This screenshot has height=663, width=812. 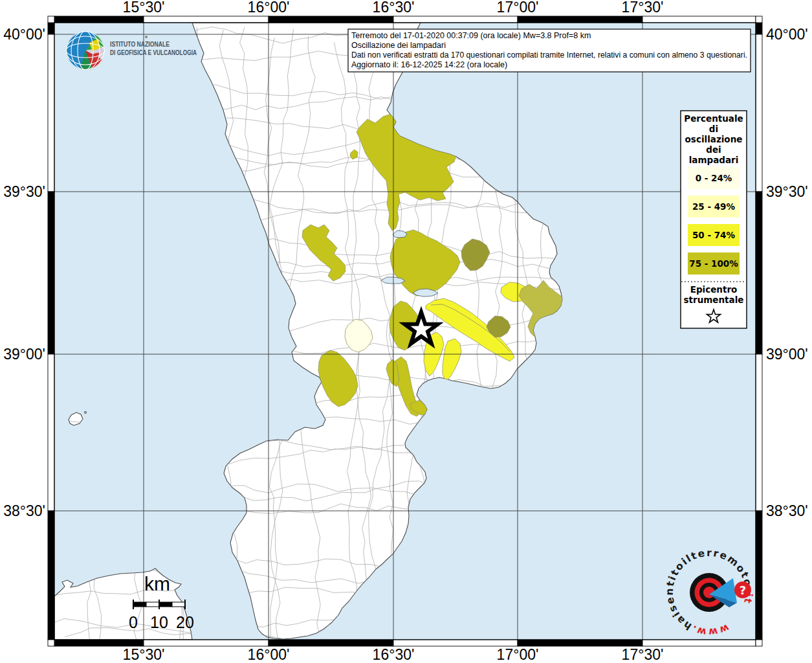 What do you see at coordinates (713, 118) in the screenshot?
I see `legend-title-line: Percentuale` at bounding box center [713, 118].